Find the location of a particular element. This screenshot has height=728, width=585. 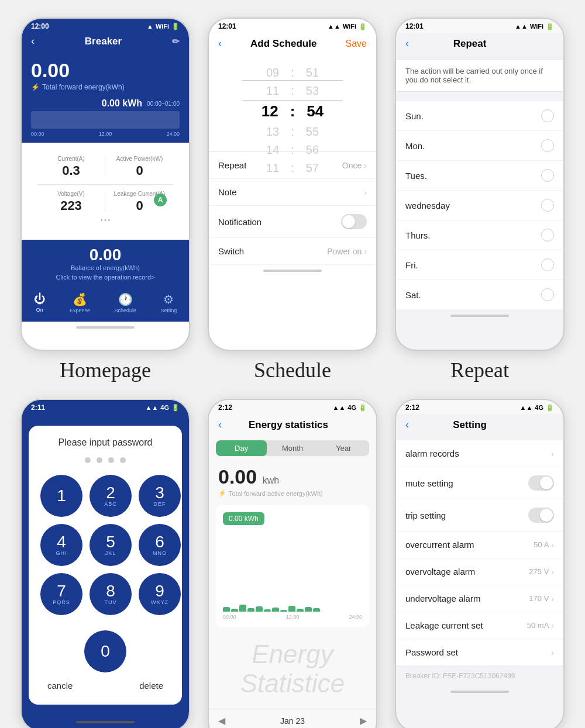

rep-circle-sun is located at coordinates (548, 116).